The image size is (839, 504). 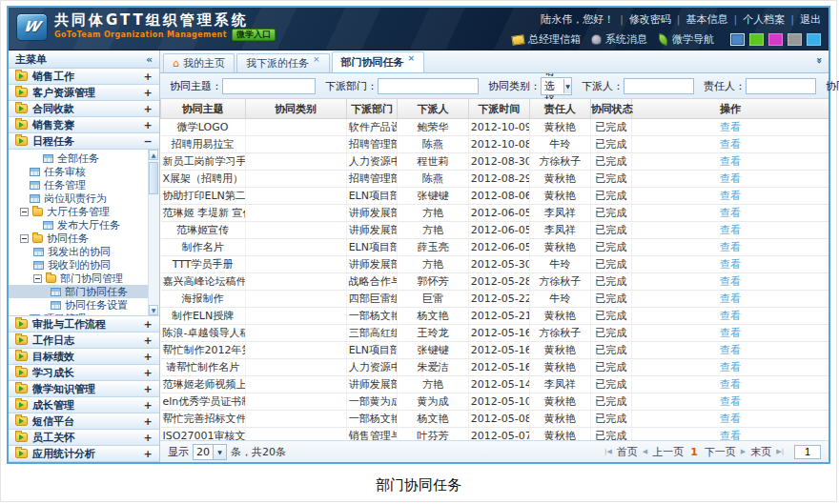 I want to click on sidebar-collapse-icon, so click(x=149, y=59).